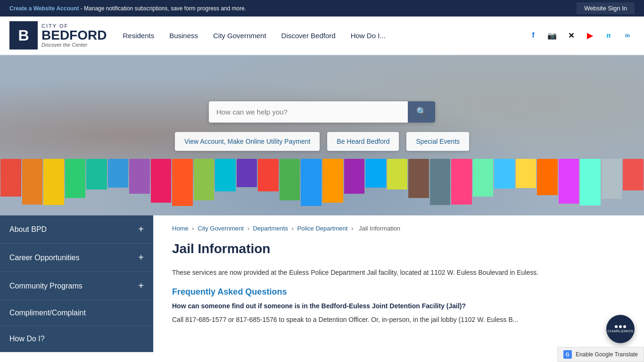 This screenshot has height=362, width=644. Describe the element at coordinates (128, 8) in the screenshot. I see `banner-text: Create a Website Account - Manage notifi…` at that location.